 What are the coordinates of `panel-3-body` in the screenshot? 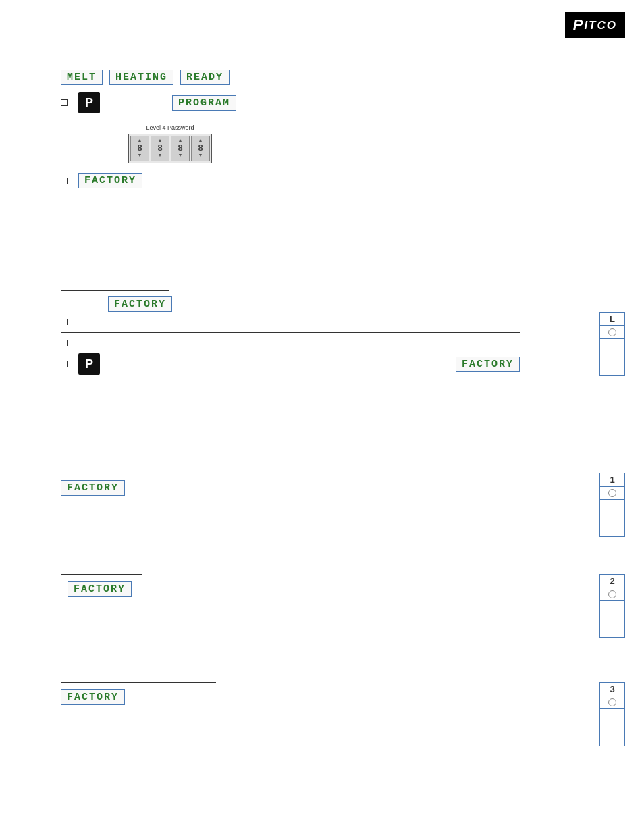 It's located at (612, 727).